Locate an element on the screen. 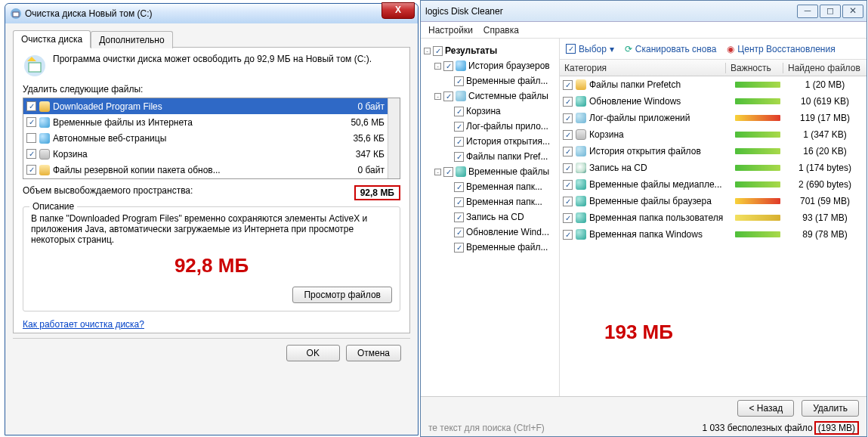 This screenshot has width=868, height=437. tree-node: -✓Результаты is located at coordinates (490, 51).